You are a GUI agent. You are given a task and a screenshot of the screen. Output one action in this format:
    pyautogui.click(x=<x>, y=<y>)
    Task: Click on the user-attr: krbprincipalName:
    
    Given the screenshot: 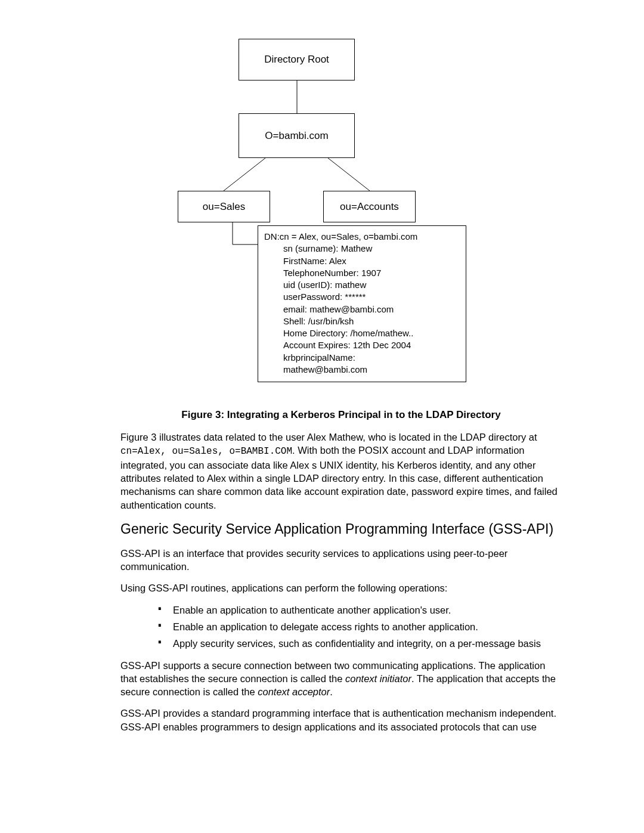 What is the action you would take?
    pyautogui.click(x=371, y=358)
    